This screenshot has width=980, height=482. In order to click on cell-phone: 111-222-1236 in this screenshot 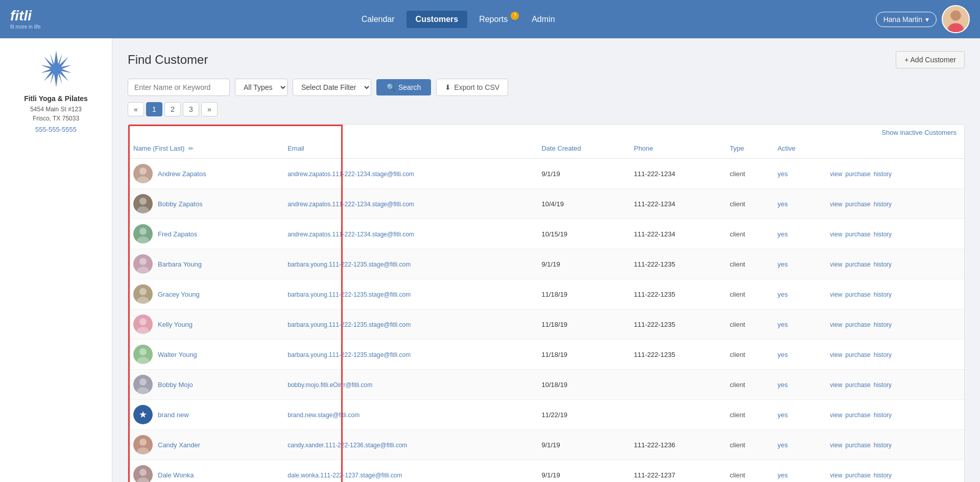, I will do `click(677, 445)`.